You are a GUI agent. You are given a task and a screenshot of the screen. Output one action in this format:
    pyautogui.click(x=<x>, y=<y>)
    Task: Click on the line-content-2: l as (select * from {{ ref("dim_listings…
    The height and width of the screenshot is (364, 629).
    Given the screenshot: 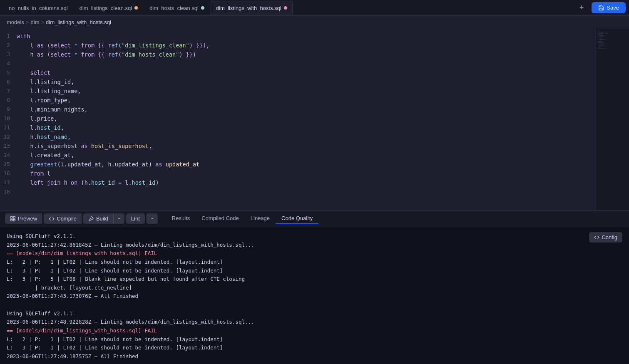 What is the action you would take?
    pyautogui.click(x=303, y=46)
    